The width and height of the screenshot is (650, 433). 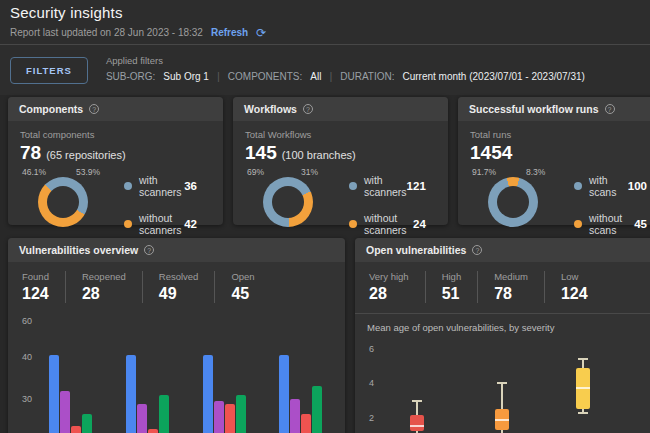 I want to click on card-title: Open vulnerabilities, so click(x=416, y=250).